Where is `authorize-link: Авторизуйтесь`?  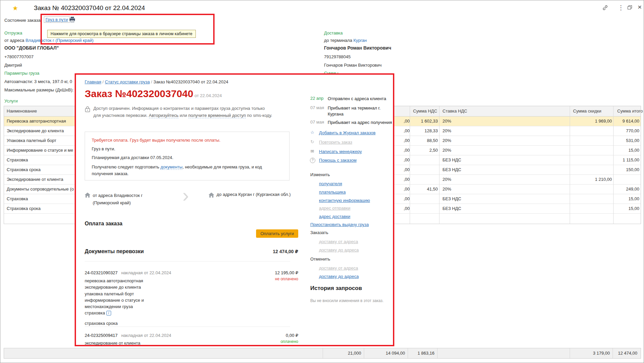
authorize-link: Авторизуйтесь is located at coordinates (164, 116).